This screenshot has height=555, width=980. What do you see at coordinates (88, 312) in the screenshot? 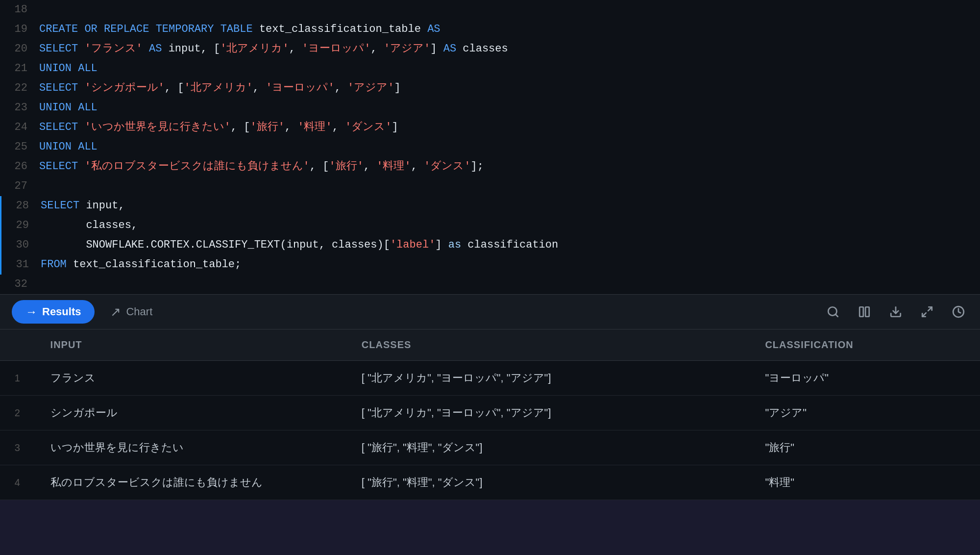
I see `toolbar-left: → Results ↗ Chart` at bounding box center [88, 312].